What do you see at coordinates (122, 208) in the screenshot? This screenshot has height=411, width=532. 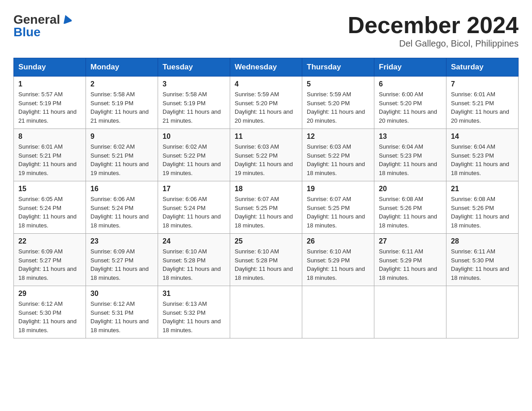 I see `calendar-cell: 16Sunrise: 6:06 AMSunset: 5:24 PMDayligh…` at bounding box center [122, 208].